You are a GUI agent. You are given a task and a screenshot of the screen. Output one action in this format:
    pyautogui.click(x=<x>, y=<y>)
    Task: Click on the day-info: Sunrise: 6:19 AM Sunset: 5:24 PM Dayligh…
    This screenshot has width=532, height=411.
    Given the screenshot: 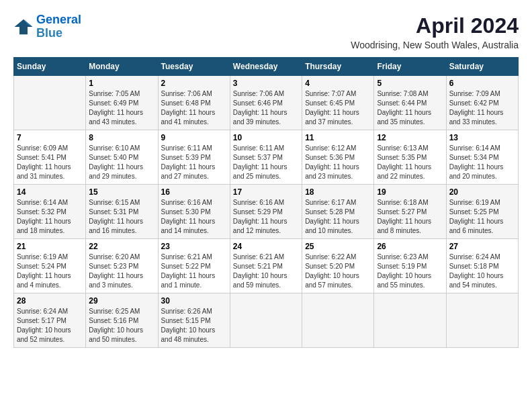 What is the action you would take?
    pyautogui.click(x=50, y=271)
    